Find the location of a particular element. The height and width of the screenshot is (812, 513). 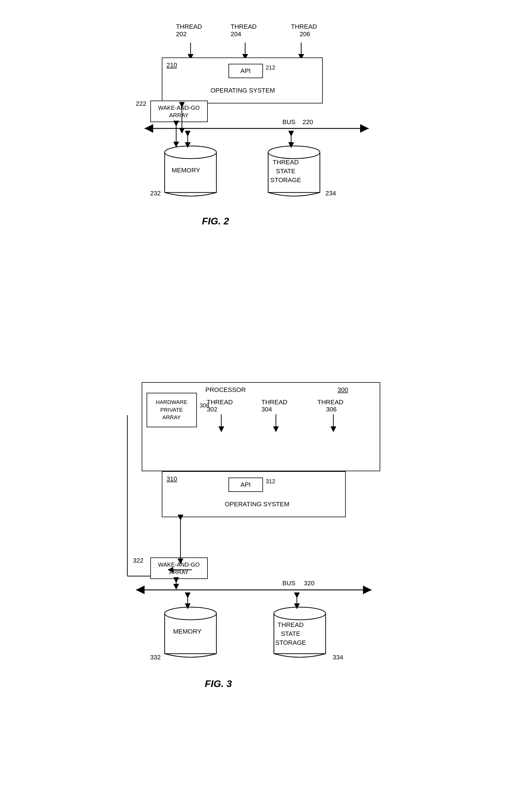

fig2-bus-memory-arrow is located at coordinates (188, 140).